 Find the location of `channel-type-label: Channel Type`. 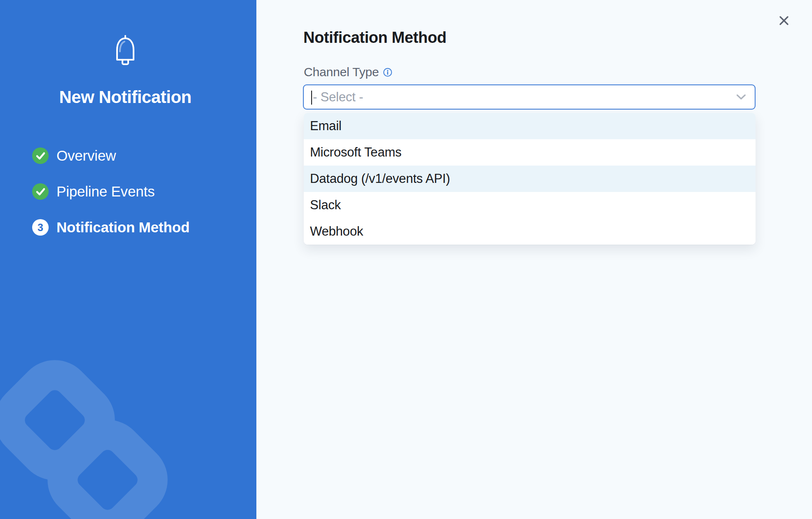

channel-type-label: Channel Type is located at coordinates (341, 72).